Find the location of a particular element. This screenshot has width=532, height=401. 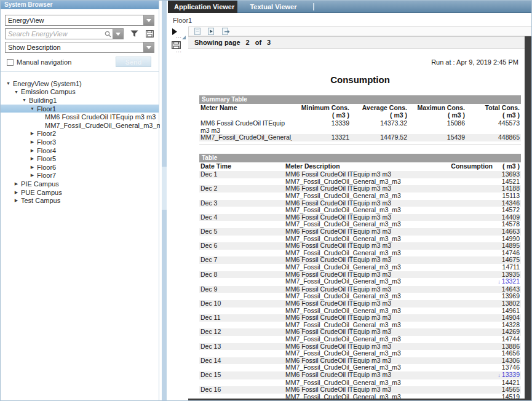

tab-application-viewer: Application Viewer is located at coordinates (203, 7).